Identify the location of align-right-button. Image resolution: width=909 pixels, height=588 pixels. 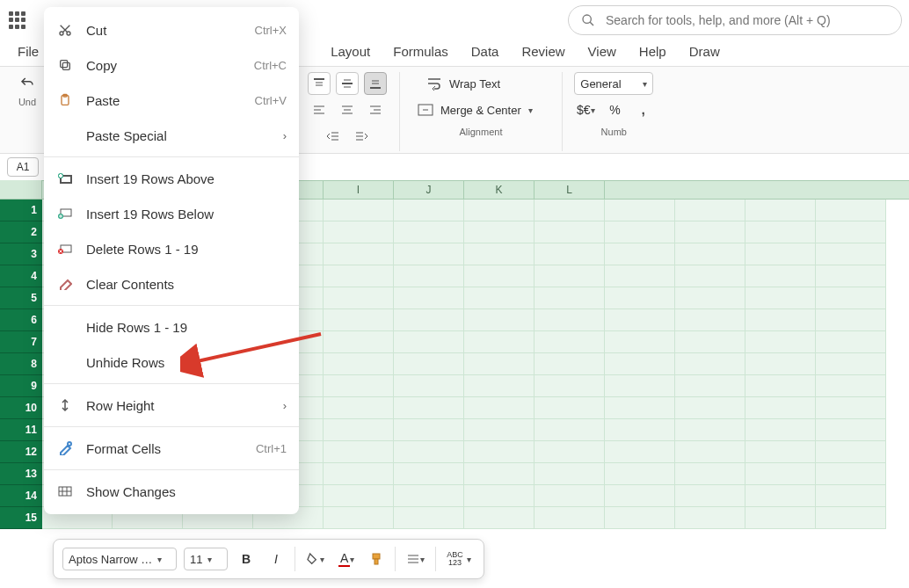
(375, 110).